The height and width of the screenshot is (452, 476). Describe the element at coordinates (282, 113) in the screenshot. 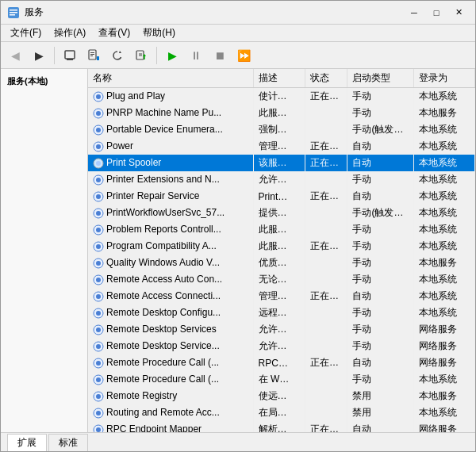

I see `table-row: PNRP Machine Name Pu...此服…手动本地服务` at that location.